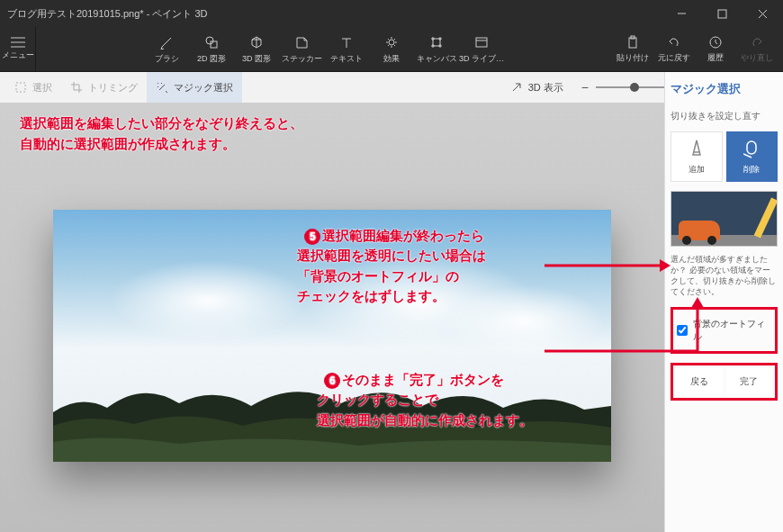 This screenshot has height=532, width=783. I want to click on autofill-label: 背景のオートフィル, so click(733, 330).